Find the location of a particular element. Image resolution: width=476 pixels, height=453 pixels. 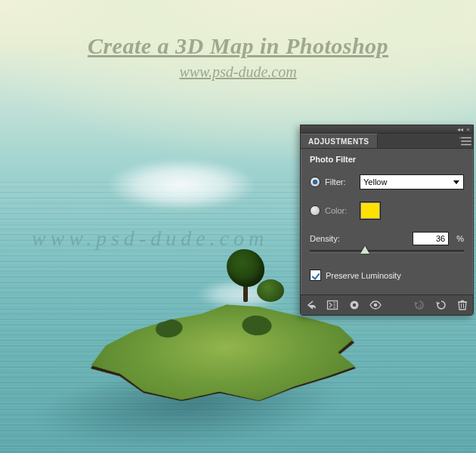

close-panel-icon: × is located at coordinates (468, 130).